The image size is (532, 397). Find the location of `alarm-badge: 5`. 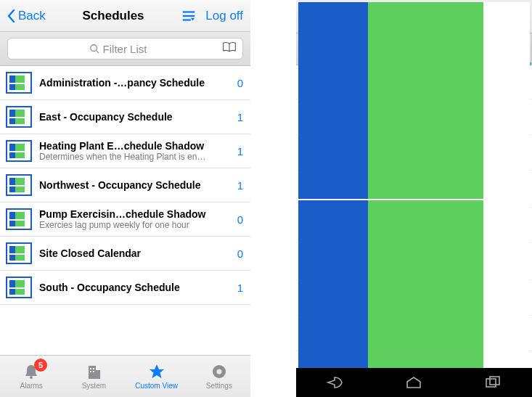

alarm-badge: 5 is located at coordinates (41, 365).